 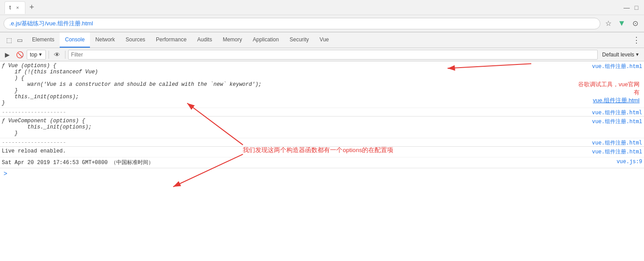 What do you see at coordinates (609, 162) in the screenshot?
I see `console-source-date: vue.js:9` at bounding box center [609, 162].